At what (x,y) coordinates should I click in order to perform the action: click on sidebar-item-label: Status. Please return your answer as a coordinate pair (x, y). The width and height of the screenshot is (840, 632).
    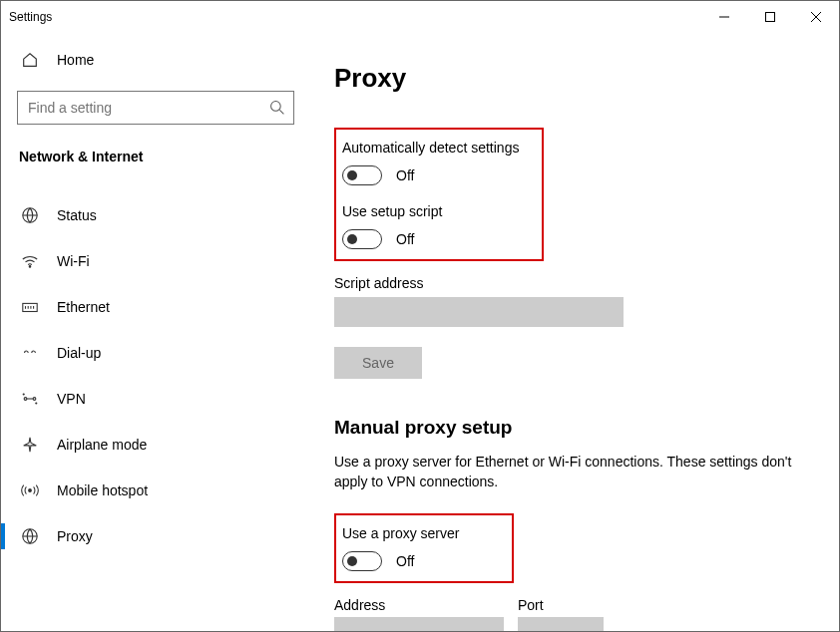
    Looking at the image, I should click on (77, 215).